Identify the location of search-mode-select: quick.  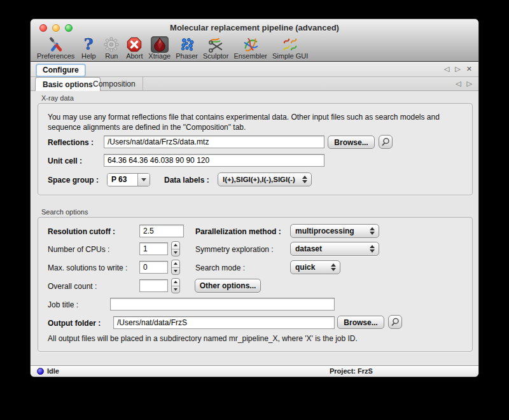
(316, 267).